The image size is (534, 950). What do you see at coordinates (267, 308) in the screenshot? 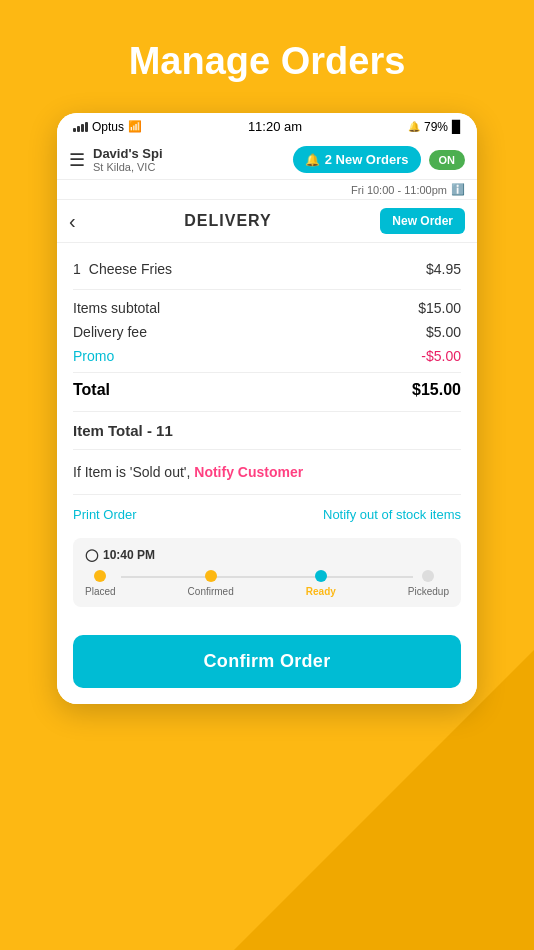
I see `subtotal-row: Items subtotal $15.00` at bounding box center [267, 308].